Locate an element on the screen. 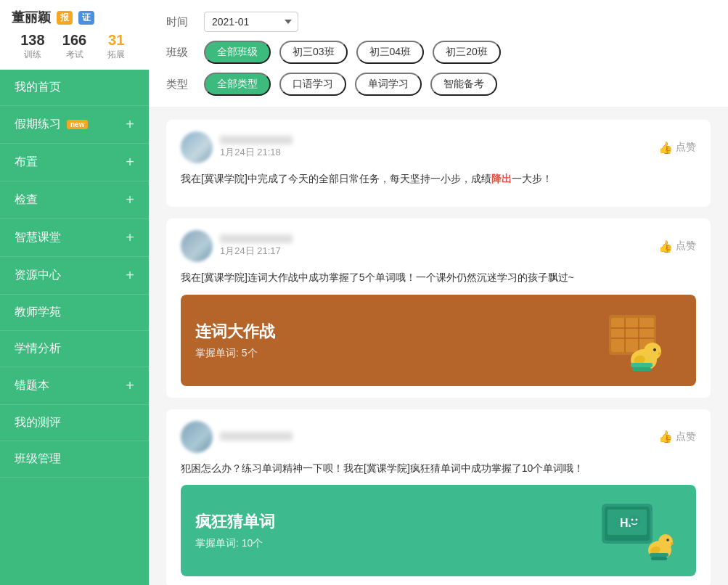  class-option-04: 初三04班 is located at coordinates (390, 52).